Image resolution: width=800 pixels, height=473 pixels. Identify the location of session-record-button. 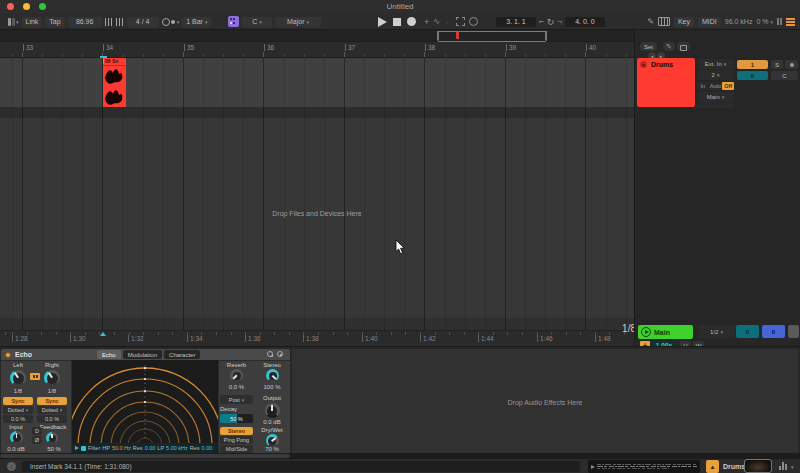
(474, 22).